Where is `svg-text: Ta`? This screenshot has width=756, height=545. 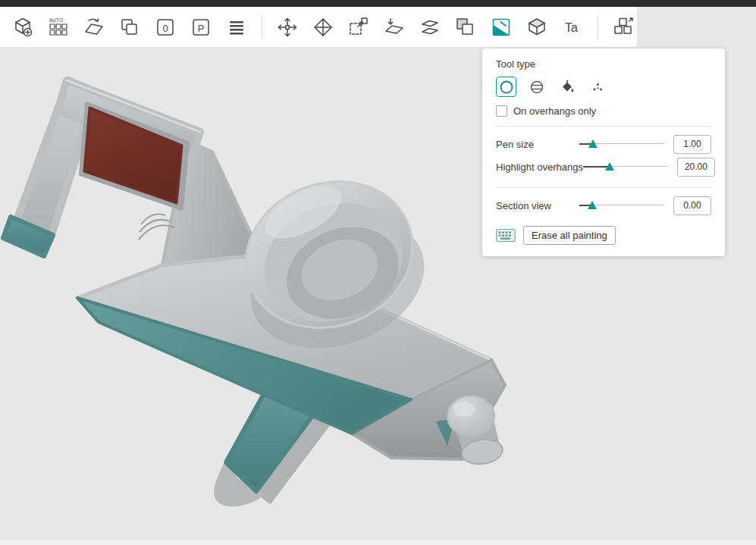
svg-text: Ta is located at coordinates (572, 27).